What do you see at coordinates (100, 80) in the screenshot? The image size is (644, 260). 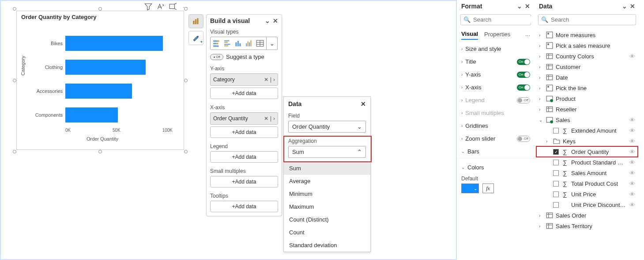 I see `chart-visual: Order Quantity by Category Category Bike…` at bounding box center [100, 80].